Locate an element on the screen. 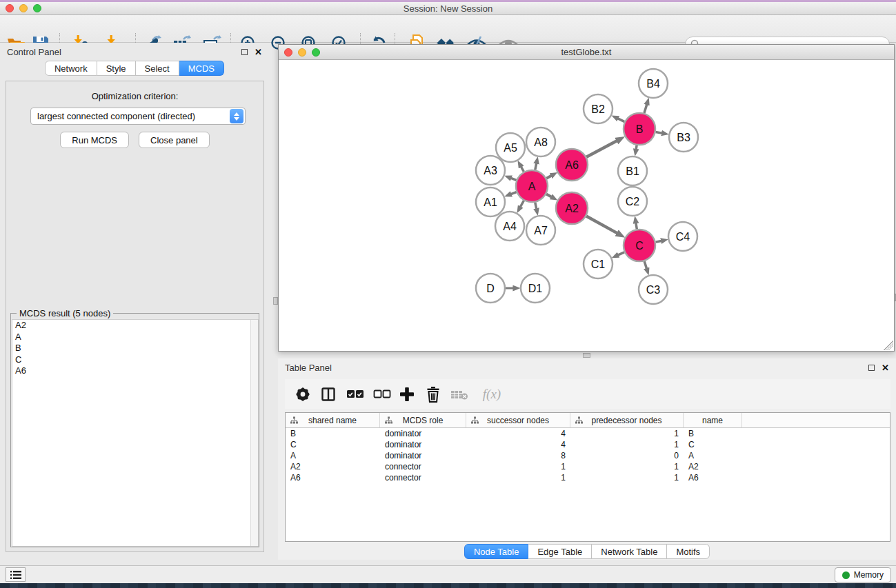 This screenshot has height=588, width=896. node-B3: B3 is located at coordinates (684, 137).